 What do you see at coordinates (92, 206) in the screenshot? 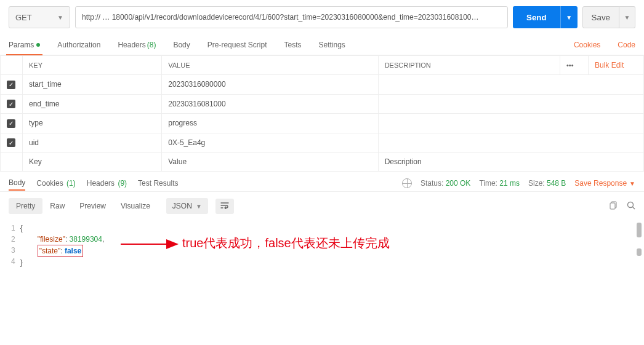
I see `view-preview: Preview` at bounding box center [92, 206].